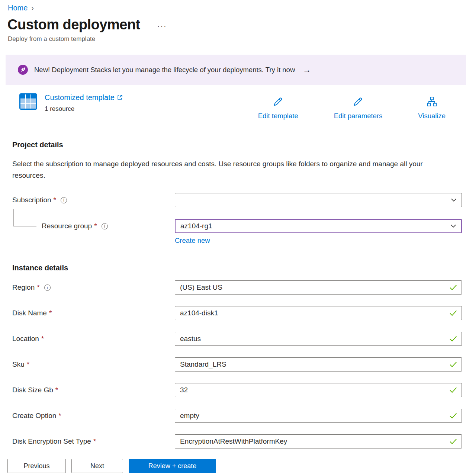  What do you see at coordinates (432, 108) in the screenshot?
I see `visualize-action: Visualize` at bounding box center [432, 108].